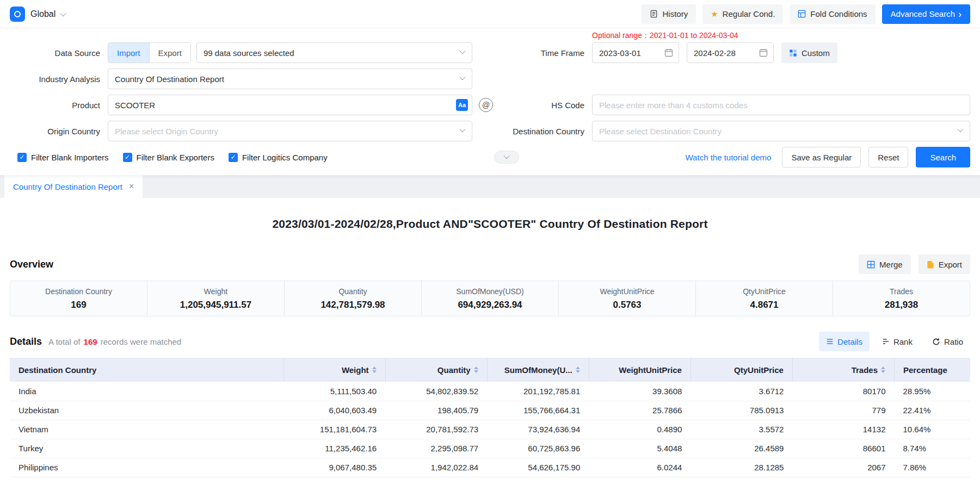 This screenshot has width=980, height=491. Describe the element at coordinates (170, 79) in the screenshot. I see `industry-analysis-value: Country Of Destination Report` at that location.